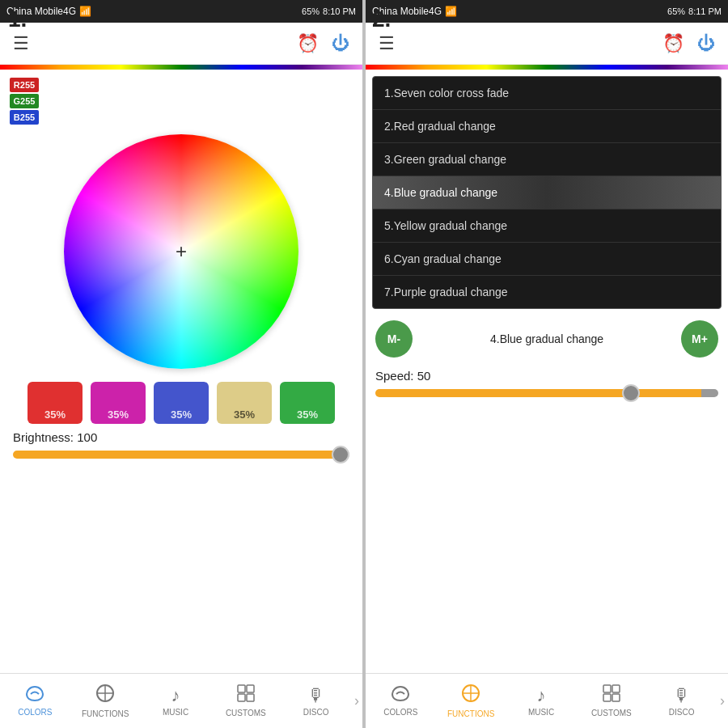 The image size is (728, 728). What do you see at coordinates (547, 375) in the screenshot?
I see `speed-label: Speed: 50` at bounding box center [547, 375].